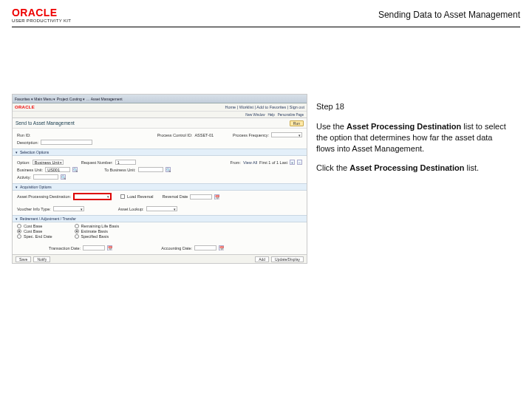 The image size is (532, 399). Describe the element at coordinates (95, 236) in the screenshot. I see `retire-opt: Specified Basis` at that location.